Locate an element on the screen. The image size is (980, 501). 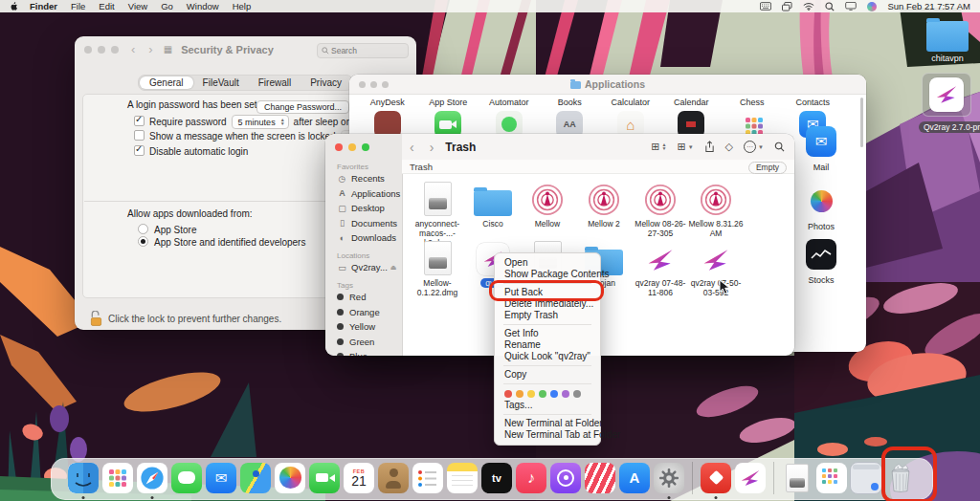
app-item-stocks: Stocks is located at coordinates (821, 262).